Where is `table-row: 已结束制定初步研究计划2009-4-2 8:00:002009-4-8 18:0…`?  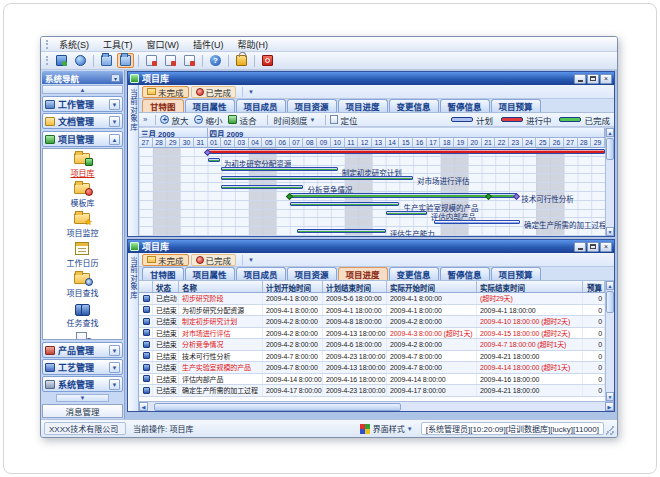 table-row: 已结束制定初步研究计划2009-4-2 8:00:002009-4-8 18:0… is located at coordinates (372, 322).